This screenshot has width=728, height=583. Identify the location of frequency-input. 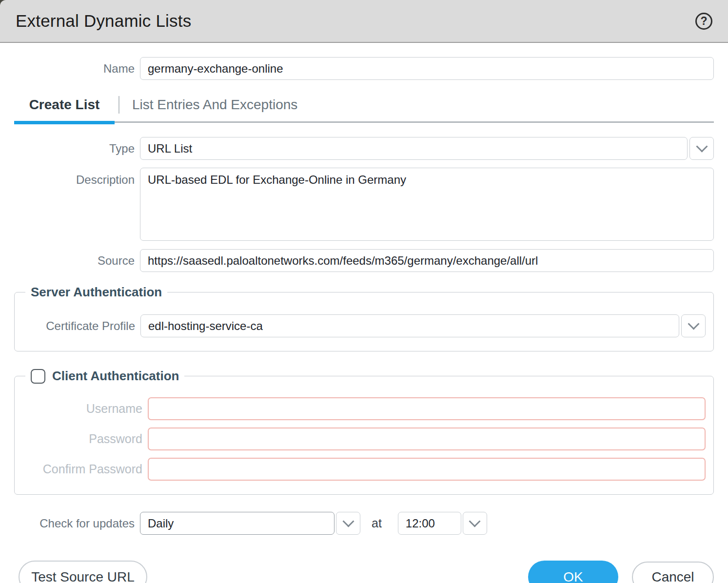
(237, 524).